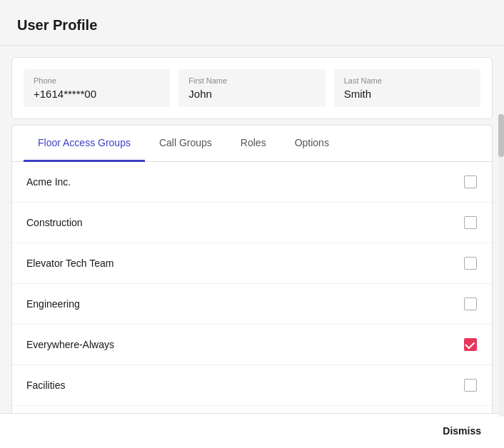  What do you see at coordinates (84, 144) in the screenshot?
I see `tab-floor-access-groups: Floor Access Groups` at bounding box center [84, 144].